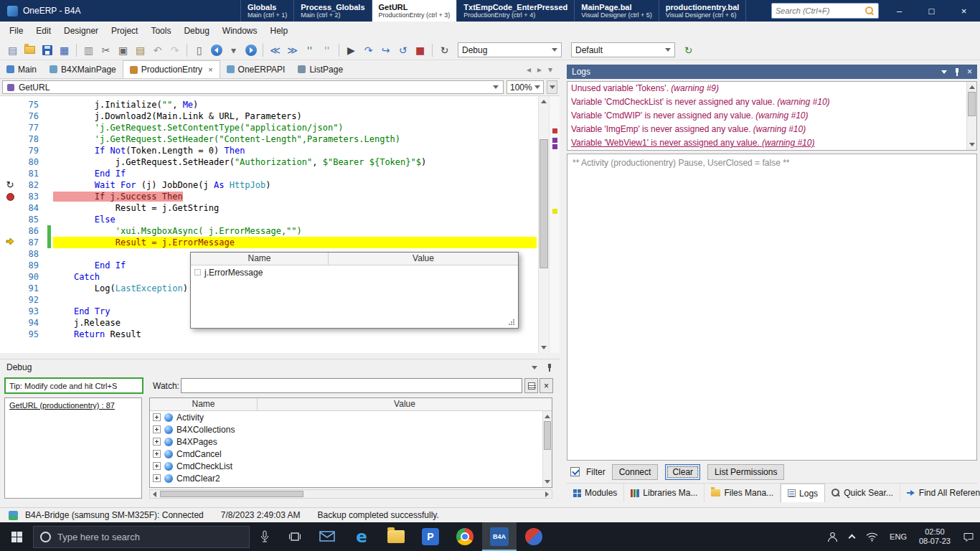  Describe the element at coordinates (352, 386) in the screenshot. I see `watch-input` at that location.